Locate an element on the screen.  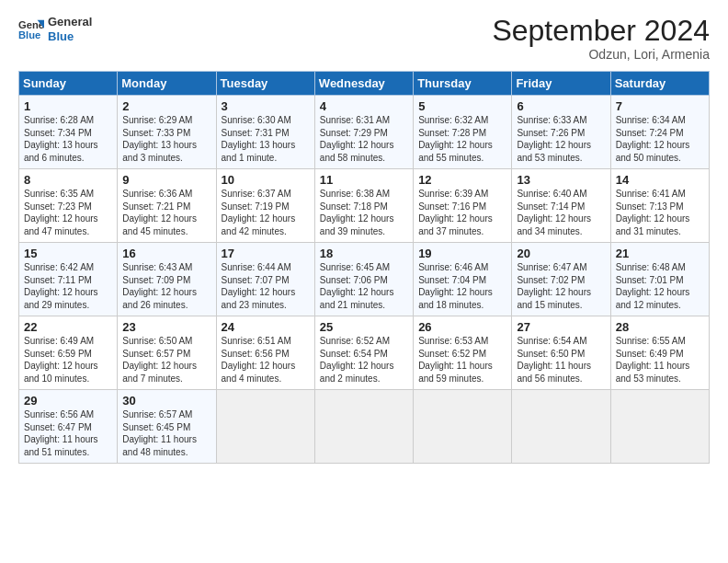
calendar-cell: 21 Sunrise: 6:48 AMSunset: 7:01 PMDaylig… is located at coordinates (660, 280).